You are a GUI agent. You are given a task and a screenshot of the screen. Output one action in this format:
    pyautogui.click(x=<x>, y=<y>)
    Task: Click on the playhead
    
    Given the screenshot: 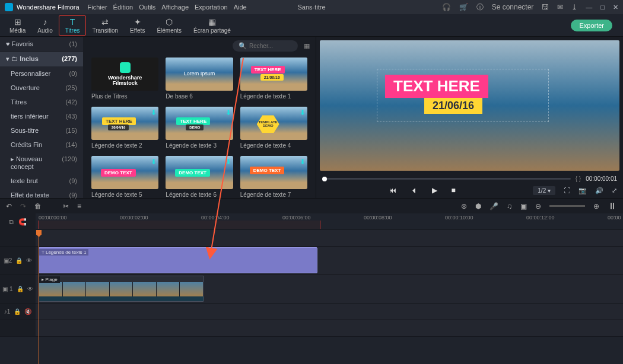 What is the action you would take?
    pyautogui.click(x=39, y=297)
    